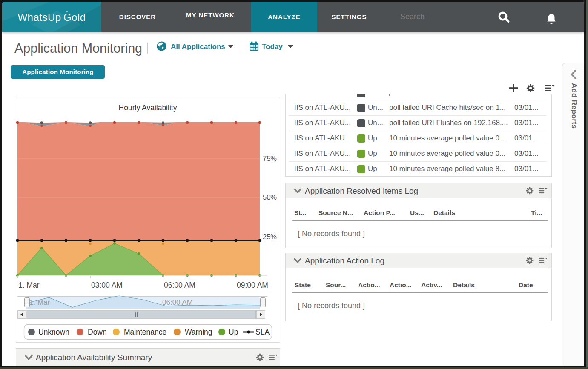 This screenshot has height=369, width=588. What do you see at coordinates (262, 332) in the screenshot?
I see `svg-text: SLA` at bounding box center [262, 332].